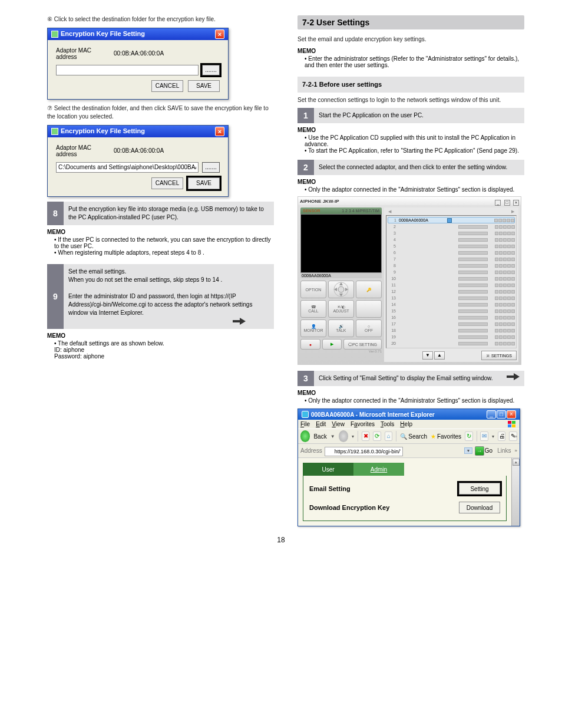 The image size is (562, 728). I want to click on search-button: 🔍Search, so click(414, 436).